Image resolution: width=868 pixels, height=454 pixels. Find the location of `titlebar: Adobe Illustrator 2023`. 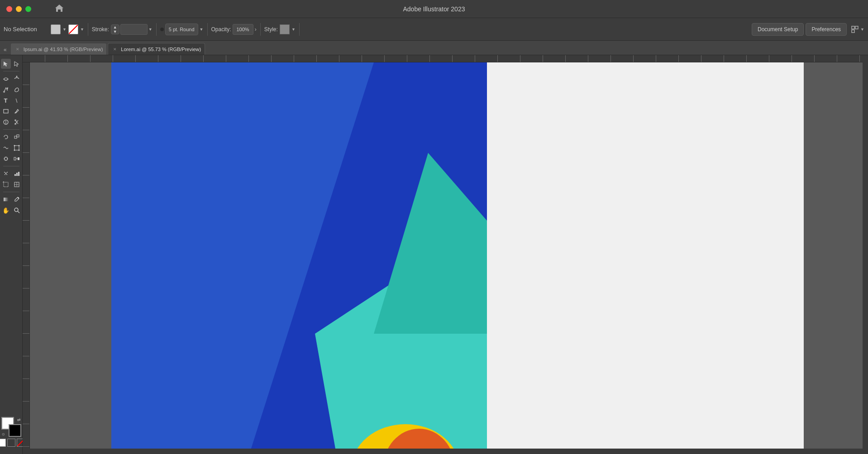

titlebar: Adobe Illustrator 2023 is located at coordinates (434, 9).